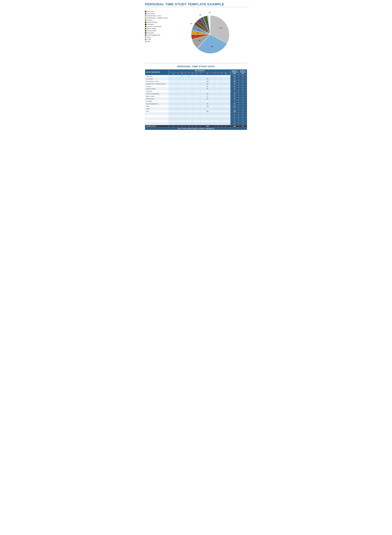 This screenshot has width=392, height=535. What do you see at coordinates (157, 91) in the screenshot?
I see `activity-cell: Homework` at bounding box center [157, 91].